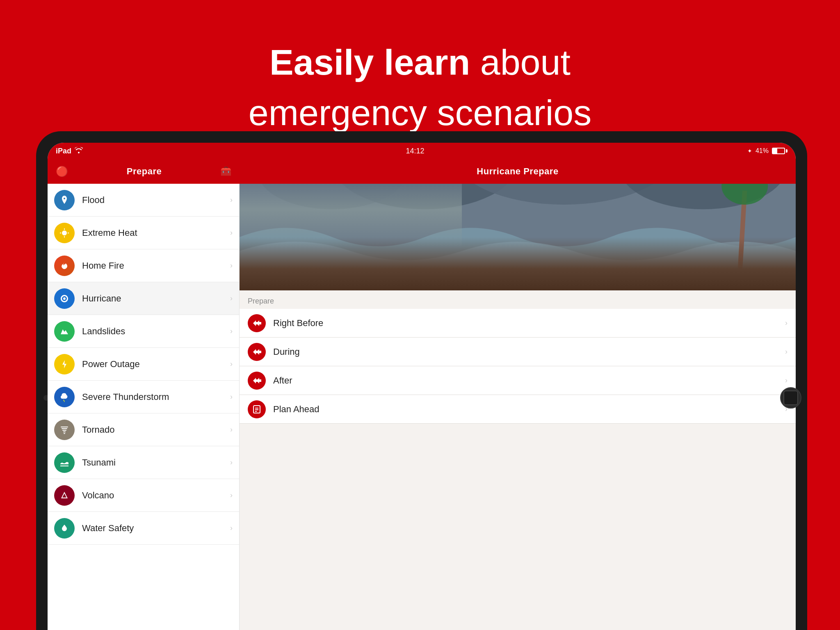 This screenshot has width=840, height=630. I want to click on hurricane-image-bg, so click(518, 237).